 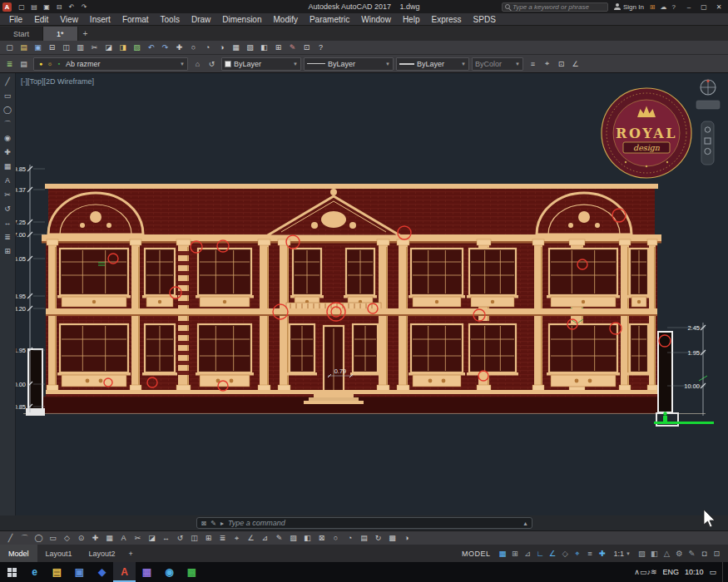 I want to click on tab-start: Start, so click(x=22, y=33).